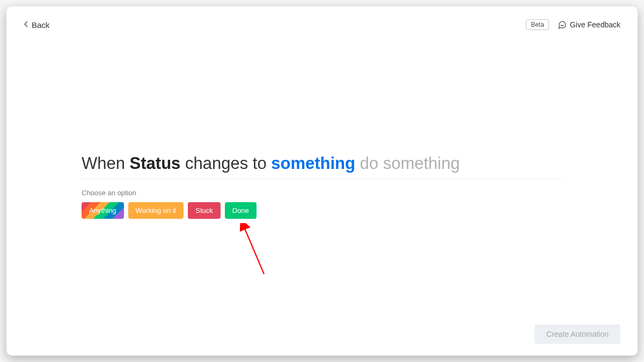 Image resolution: width=644 pixels, height=362 pixels. I want to click on status-options-row: Anything Working on it Stuck Done, so click(322, 210).